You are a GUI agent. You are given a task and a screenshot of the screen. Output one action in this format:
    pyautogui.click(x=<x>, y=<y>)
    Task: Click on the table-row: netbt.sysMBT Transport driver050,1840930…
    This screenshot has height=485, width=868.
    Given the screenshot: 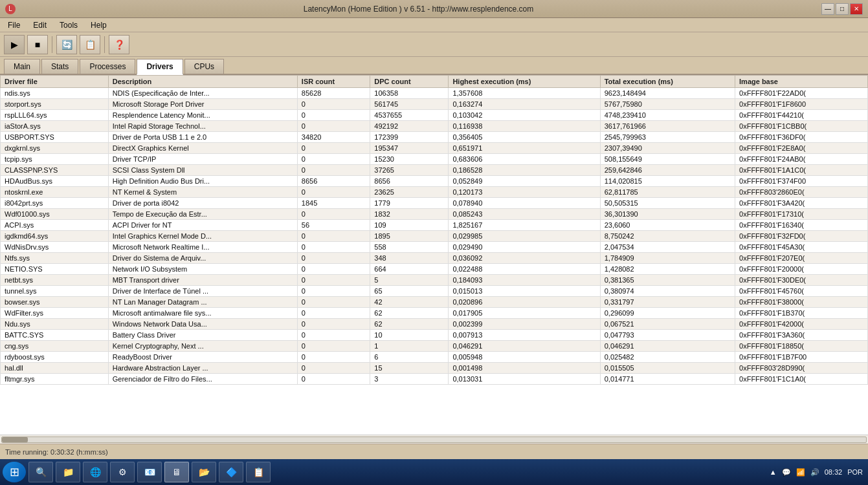 What is the action you would take?
    pyautogui.click(x=434, y=281)
    